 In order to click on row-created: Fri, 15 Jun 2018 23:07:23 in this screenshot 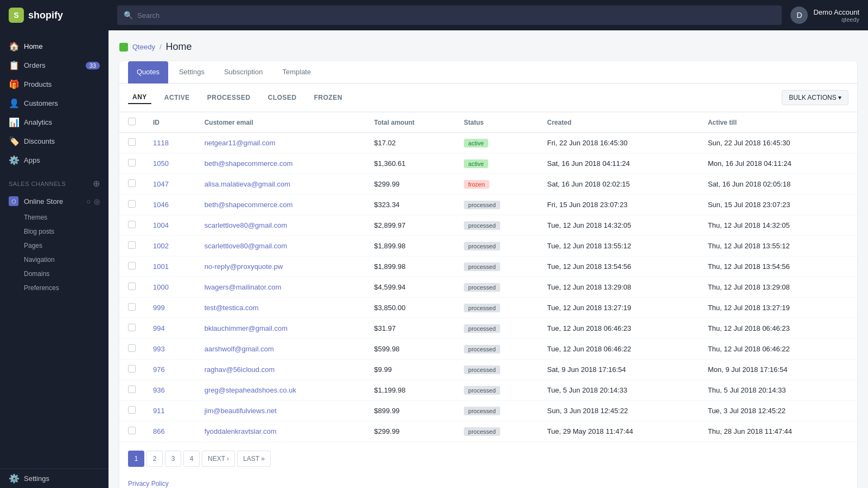, I will do `click(619, 205)`.